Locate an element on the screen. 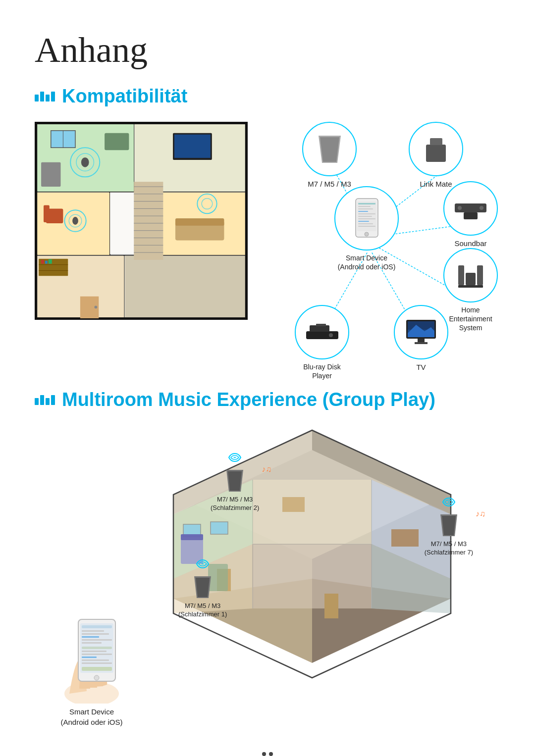 This screenshot has width=535, height=756. speaker-schlaf1: M7/ M5 / M3(Schlafzimmer 1) is located at coordinates (203, 589).